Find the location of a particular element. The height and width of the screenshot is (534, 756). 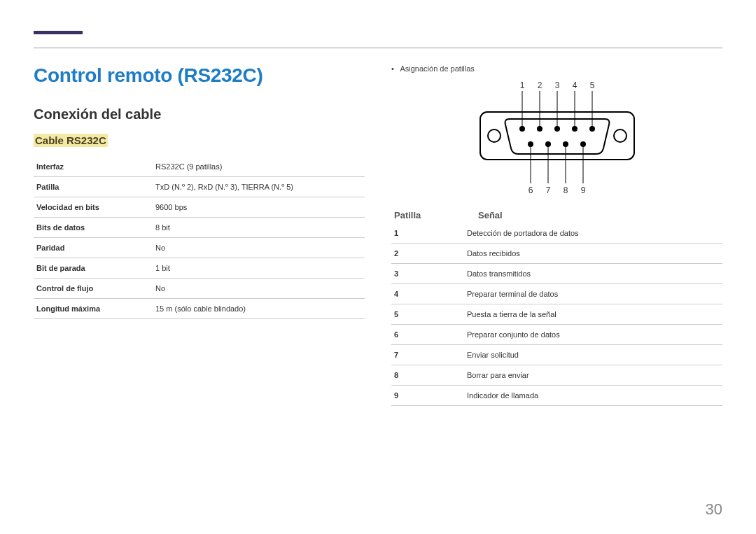

pin-label: 5 is located at coordinates (592, 85).